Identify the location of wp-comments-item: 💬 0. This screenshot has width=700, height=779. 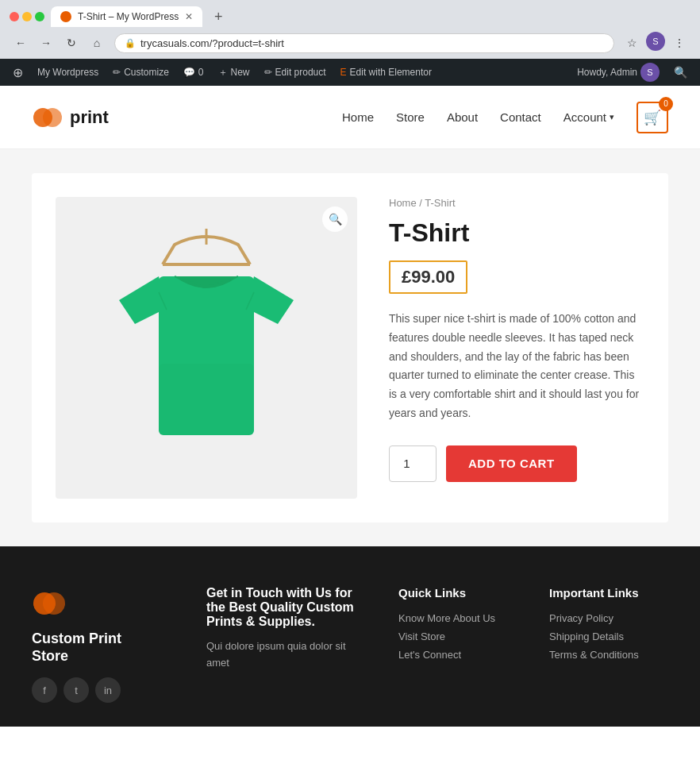
(194, 72).